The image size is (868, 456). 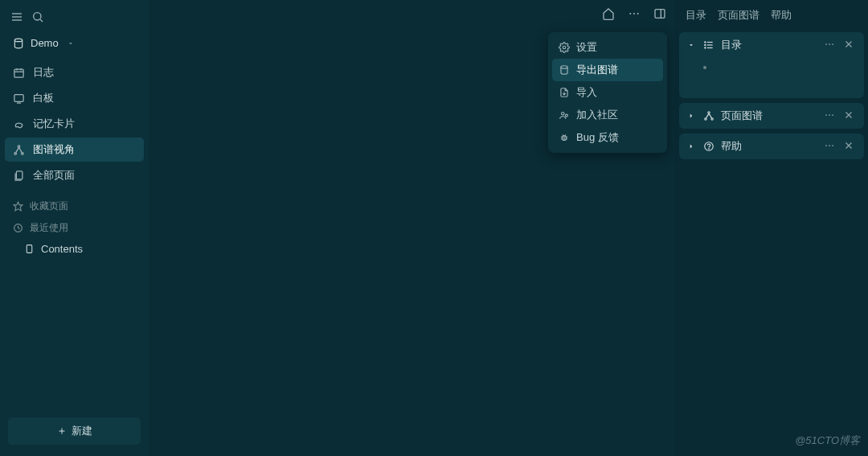 What do you see at coordinates (74, 175) in the screenshot?
I see `nav-allpages: 全部页面` at bounding box center [74, 175].